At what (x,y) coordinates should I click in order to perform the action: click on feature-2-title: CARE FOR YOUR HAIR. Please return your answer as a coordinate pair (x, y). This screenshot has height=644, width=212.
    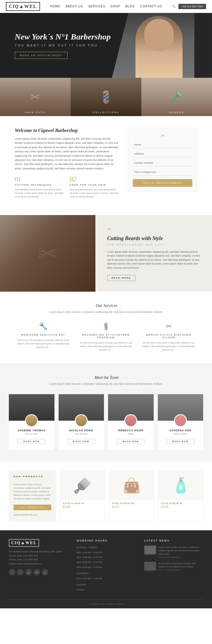
    Looking at the image, I should click on (94, 185).